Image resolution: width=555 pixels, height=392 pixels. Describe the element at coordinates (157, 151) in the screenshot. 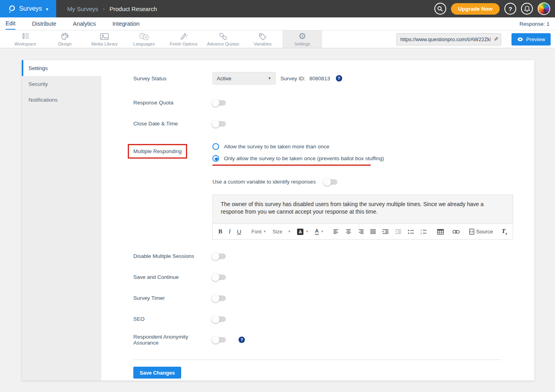

I see `multiple-responding-label: Multiple Responding` at that location.